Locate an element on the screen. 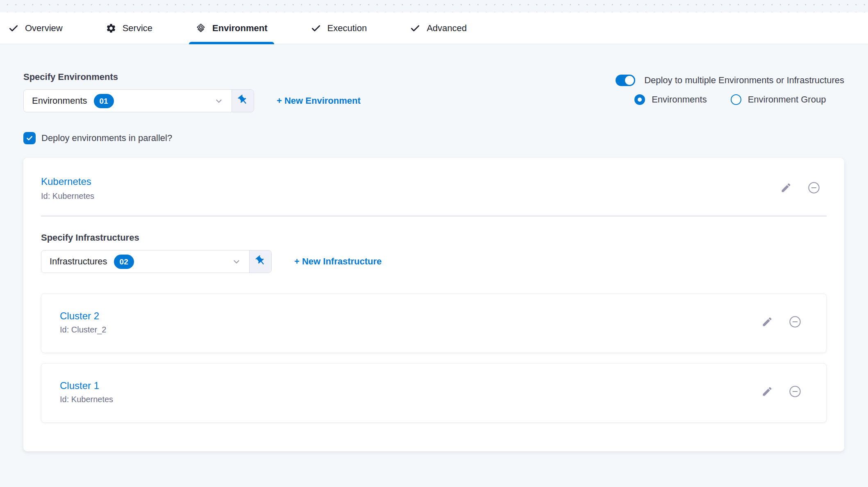 This screenshot has width=868, height=487. tab-advanced: Advanced is located at coordinates (439, 28).